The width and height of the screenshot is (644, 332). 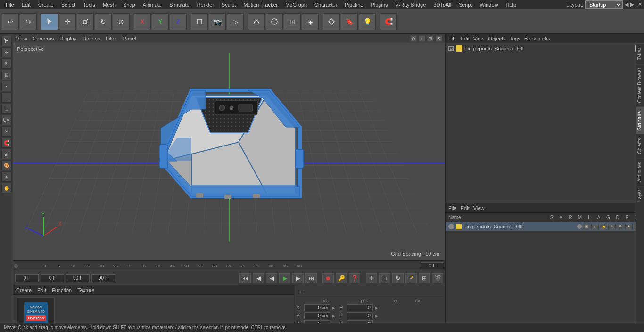 I want to click on light-tool: 💡, so click(x=367, y=22).